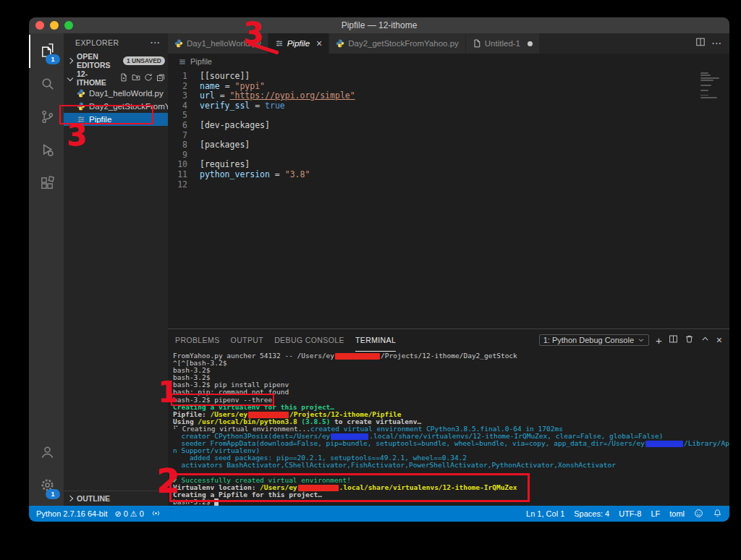 The height and width of the screenshot is (560, 741). Describe the element at coordinates (449, 156) in the screenshot. I see `code-line-9: 9` at that location.